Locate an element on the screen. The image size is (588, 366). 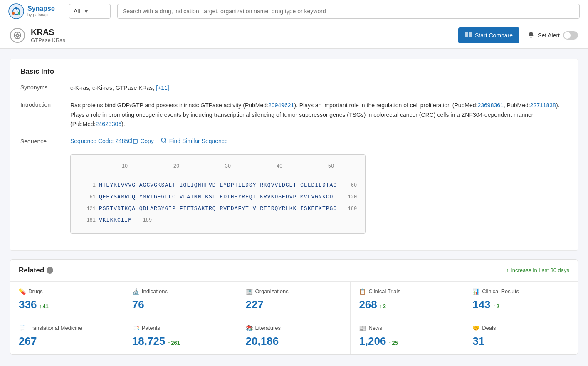
logo-subtext: by patsnap is located at coordinates (41, 15).